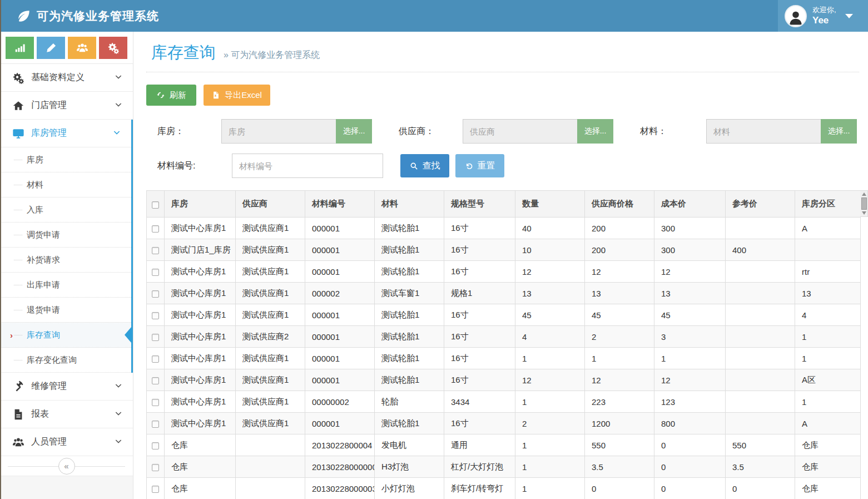 The height and width of the screenshot is (499, 868). I want to click on column-header-2: 供应商, so click(270, 204).